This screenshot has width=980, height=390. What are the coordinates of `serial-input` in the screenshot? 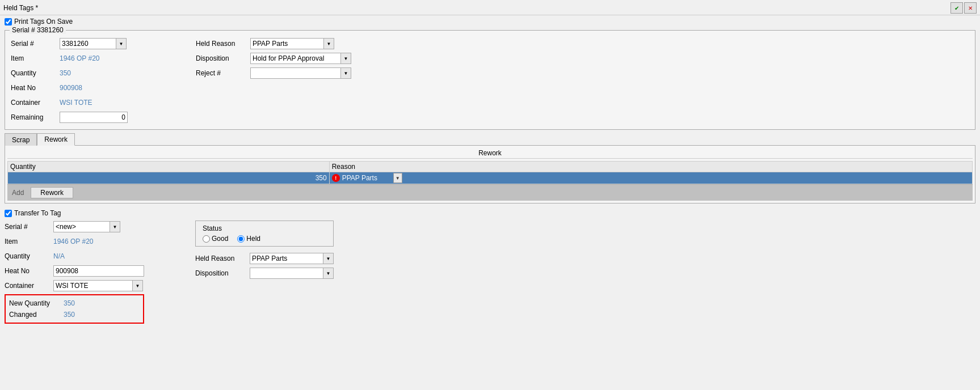 It's located at (88, 44).